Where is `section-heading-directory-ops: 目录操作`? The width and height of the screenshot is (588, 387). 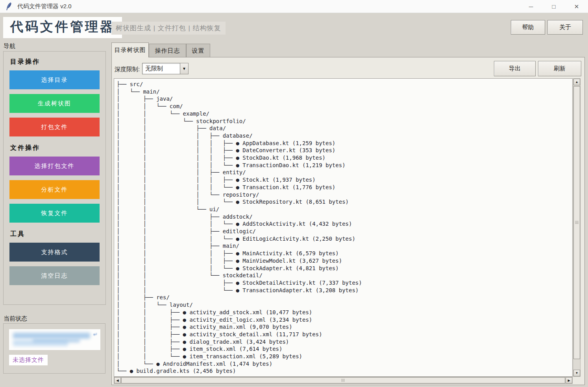 section-heading-directory-ops: 目录操作 is located at coordinates (55, 62).